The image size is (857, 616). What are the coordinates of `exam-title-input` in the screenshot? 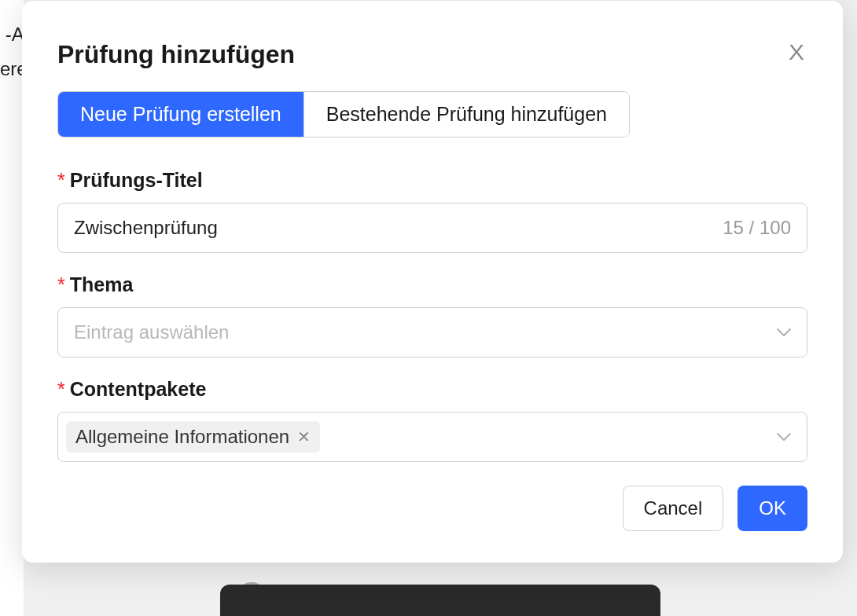 It's located at (398, 228).